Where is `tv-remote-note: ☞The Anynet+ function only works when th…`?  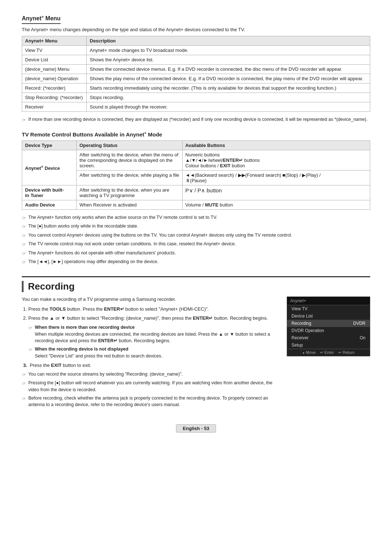
tv-remote-note: ☞The Anynet+ function only works when th… is located at coordinates (196, 218).